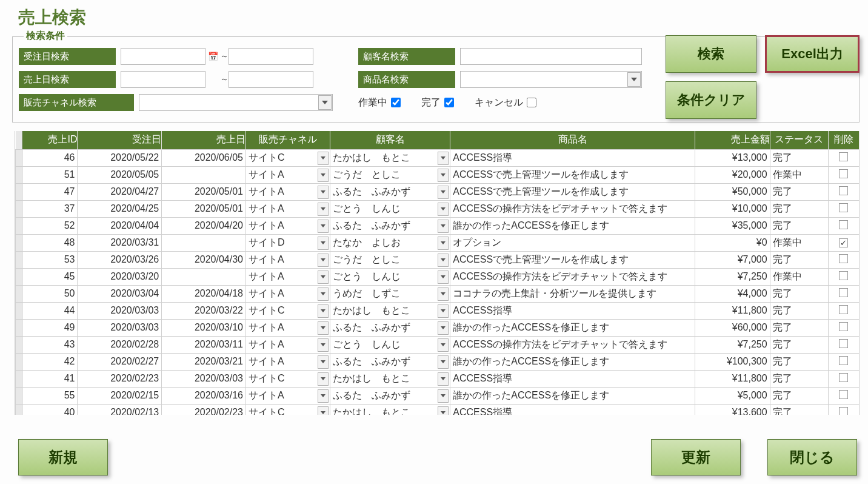 Image resolution: width=868 pixels, height=484 pixels. Describe the element at coordinates (50, 158) in the screenshot. I see `cell-id: 46` at that location.